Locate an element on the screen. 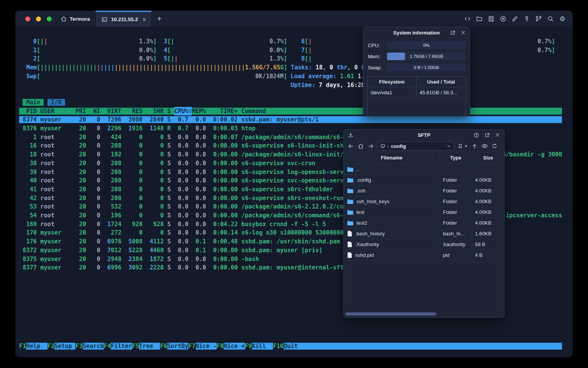 The width and height of the screenshot is (588, 368). forward-icon is located at coordinates (371, 146).